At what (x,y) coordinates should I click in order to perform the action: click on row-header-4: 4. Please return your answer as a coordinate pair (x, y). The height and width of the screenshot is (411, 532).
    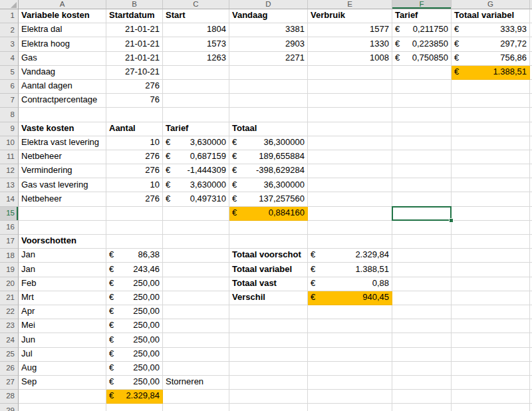
    Looking at the image, I should click on (9, 59).